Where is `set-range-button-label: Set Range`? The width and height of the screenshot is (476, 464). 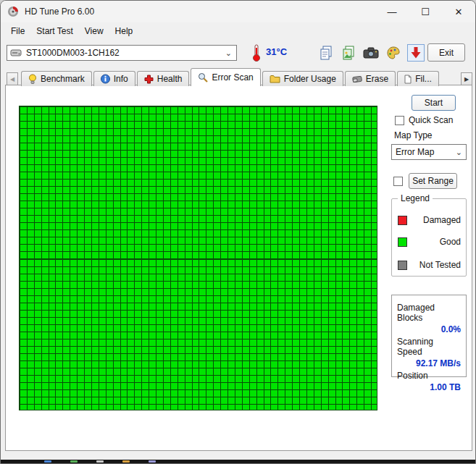
set-range-button-label: Set Range is located at coordinates (433, 181).